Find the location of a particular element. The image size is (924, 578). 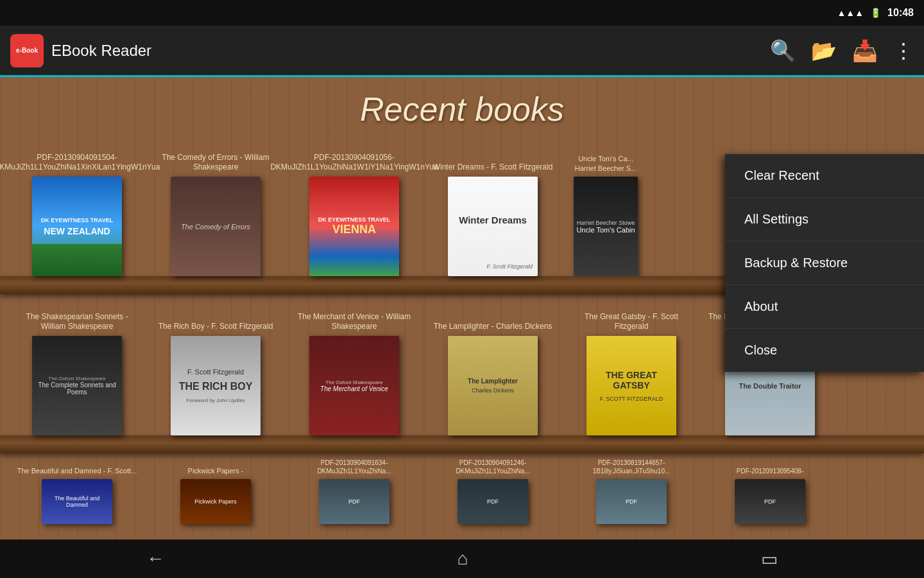

book-title: The Great Gatsby - F. Scott Fitzgerald is located at coordinates (631, 316).